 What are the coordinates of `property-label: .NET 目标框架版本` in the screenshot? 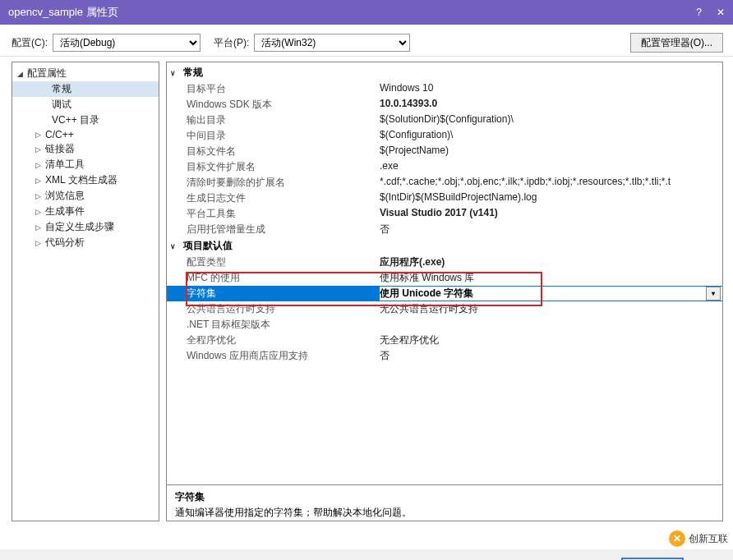 It's located at (283, 325).